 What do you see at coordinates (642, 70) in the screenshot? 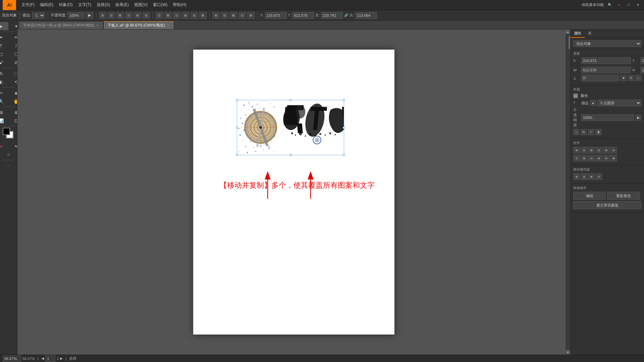
I see `transform-h-input` at bounding box center [642, 70].